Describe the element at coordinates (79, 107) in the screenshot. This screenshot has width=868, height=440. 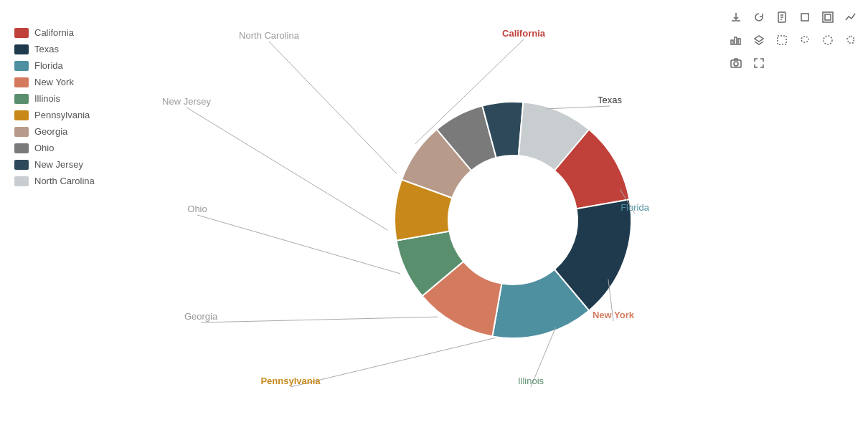
I see `legend-list: CaliforniaTexasFloridaNew YorkIllinoisPe…` at that location.